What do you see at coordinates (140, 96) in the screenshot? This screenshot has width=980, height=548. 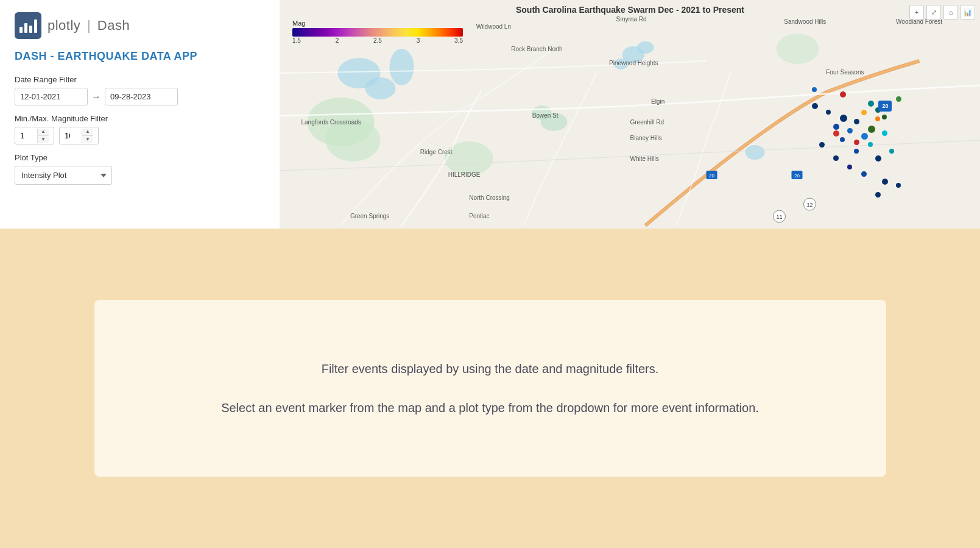 I see `date-range-row: →` at bounding box center [140, 96].